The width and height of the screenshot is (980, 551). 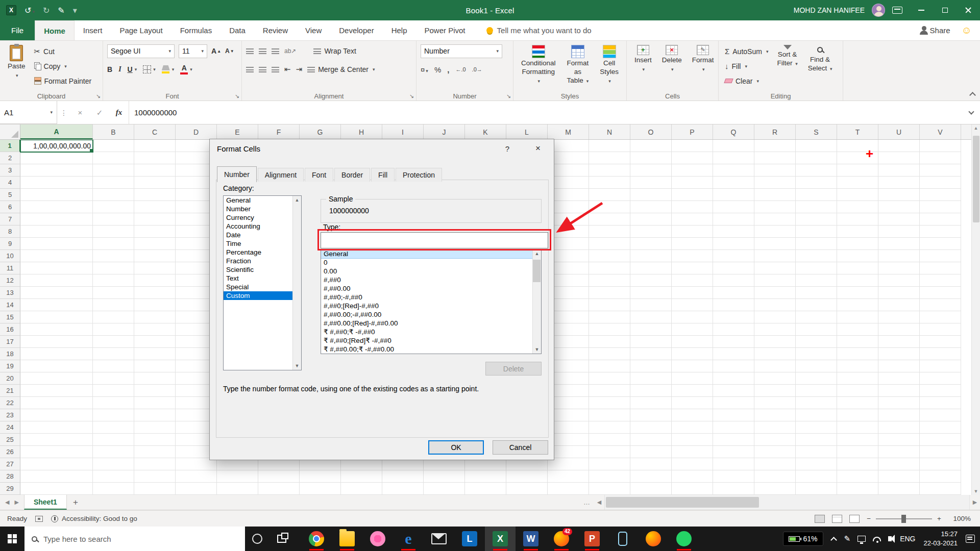 I want to click on scroll-up-icon: ▲, so click(x=537, y=254).